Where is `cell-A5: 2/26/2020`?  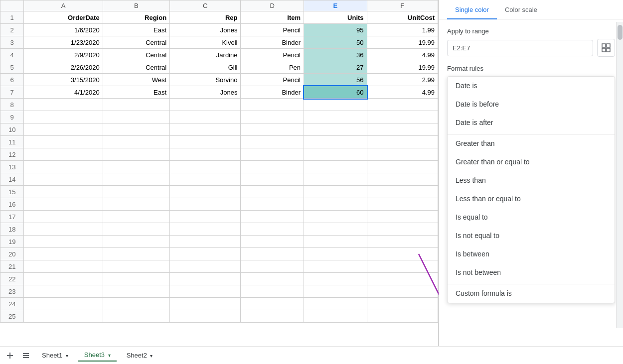
cell-A5: 2/26/2020 is located at coordinates (63, 68).